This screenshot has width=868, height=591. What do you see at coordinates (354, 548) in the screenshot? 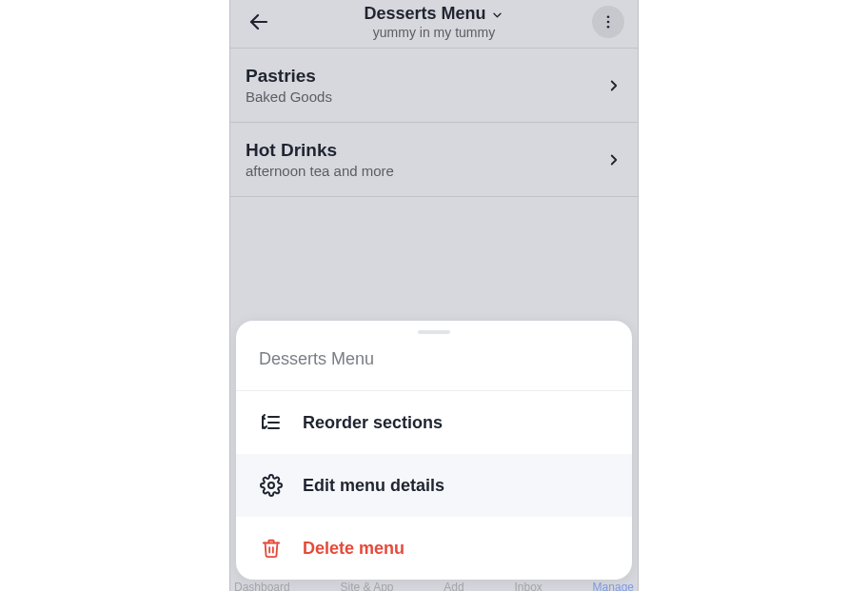
I see `sheet-item-label: Delete menu` at bounding box center [354, 548].